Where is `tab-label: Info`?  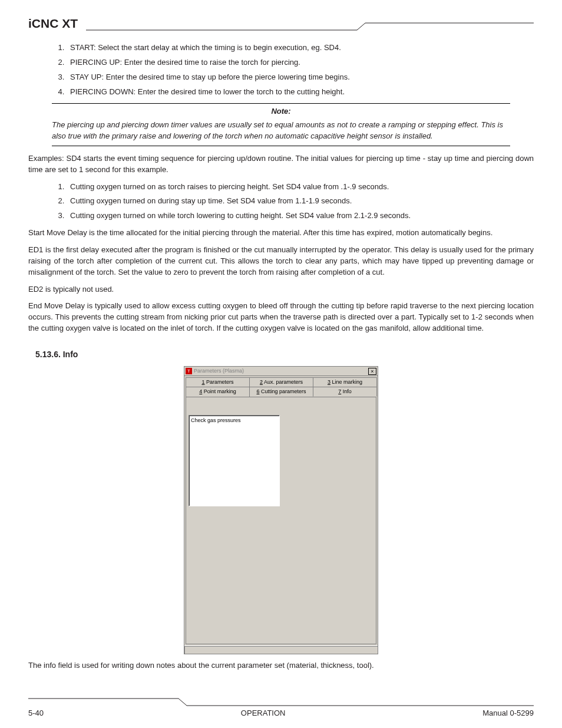
tab-label: Info is located at coordinates (348, 391).